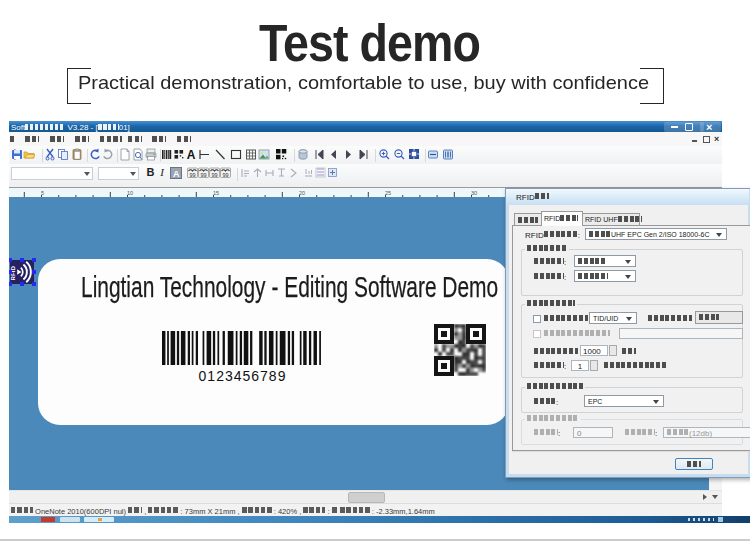 The height and width of the screenshot is (542, 750). Describe the element at coordinates (192, 154) in the screenshot. I see `svg-text: A` at that location.